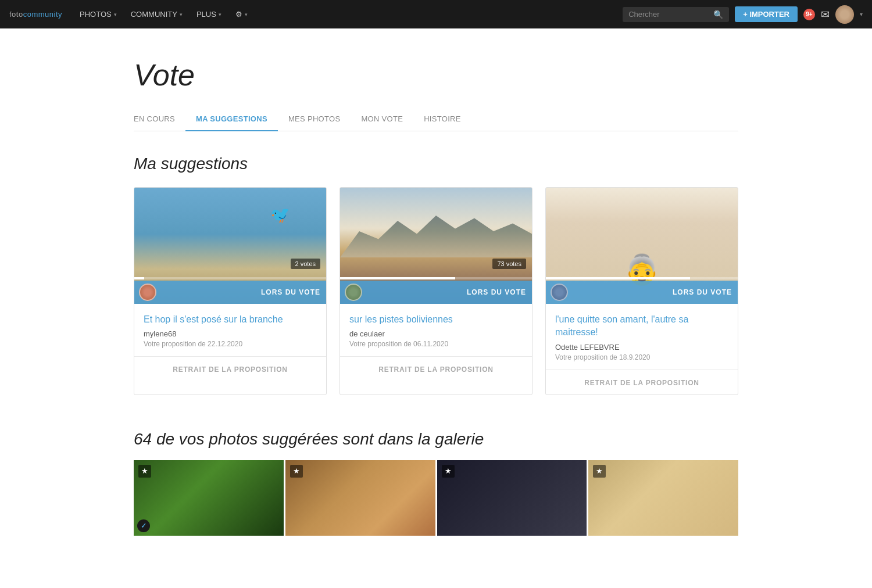 The height and width of the screenshot is (588, 872). What do you see at coordinates (809, 15) in the screenshot?
I see `notification-badge: 9+` at bounding box center [809, 15].